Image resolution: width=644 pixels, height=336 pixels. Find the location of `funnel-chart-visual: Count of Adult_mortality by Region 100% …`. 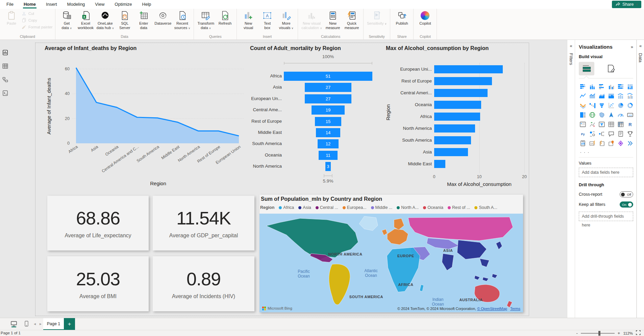

funnel-chart-visual: Count of Adult_mortality by Region 100% … is located at coordinates (311, 118).